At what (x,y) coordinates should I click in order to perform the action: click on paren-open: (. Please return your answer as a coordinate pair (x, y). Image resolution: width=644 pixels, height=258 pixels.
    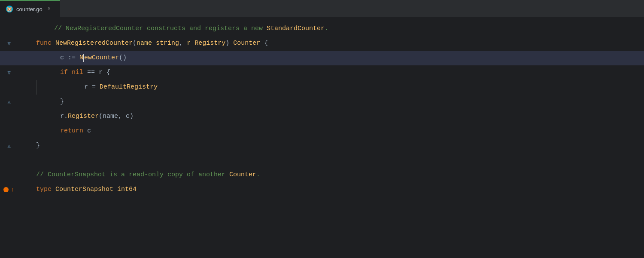
    Looking at the image, I should click on (135, 43).